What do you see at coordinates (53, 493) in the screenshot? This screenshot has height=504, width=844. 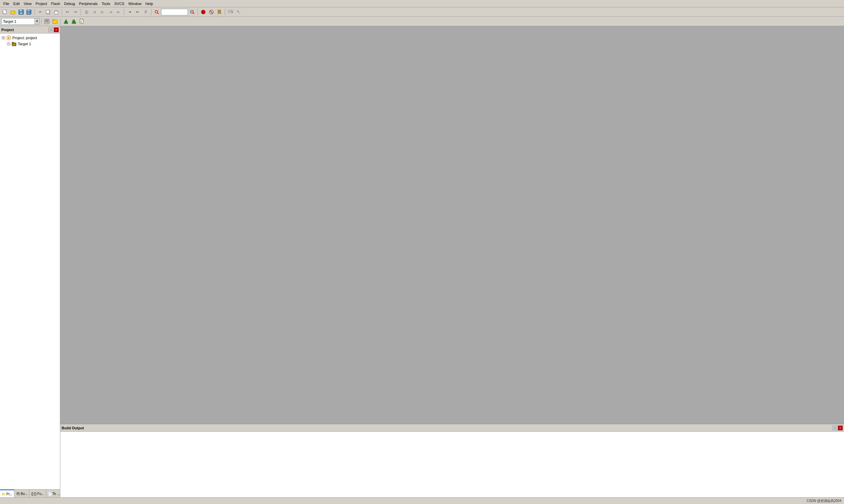 I see `tab-templates: 📄 Te ...` at bounding box center [53, 493].